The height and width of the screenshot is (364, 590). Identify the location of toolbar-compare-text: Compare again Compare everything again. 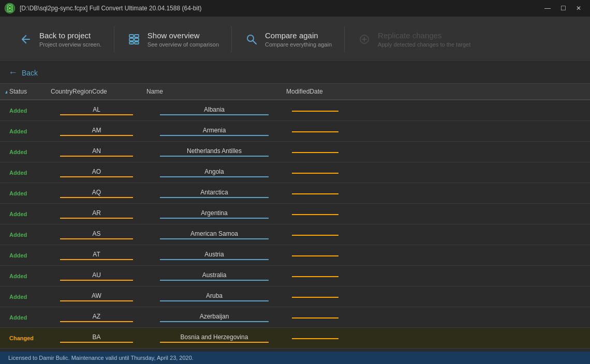
(298, 39).